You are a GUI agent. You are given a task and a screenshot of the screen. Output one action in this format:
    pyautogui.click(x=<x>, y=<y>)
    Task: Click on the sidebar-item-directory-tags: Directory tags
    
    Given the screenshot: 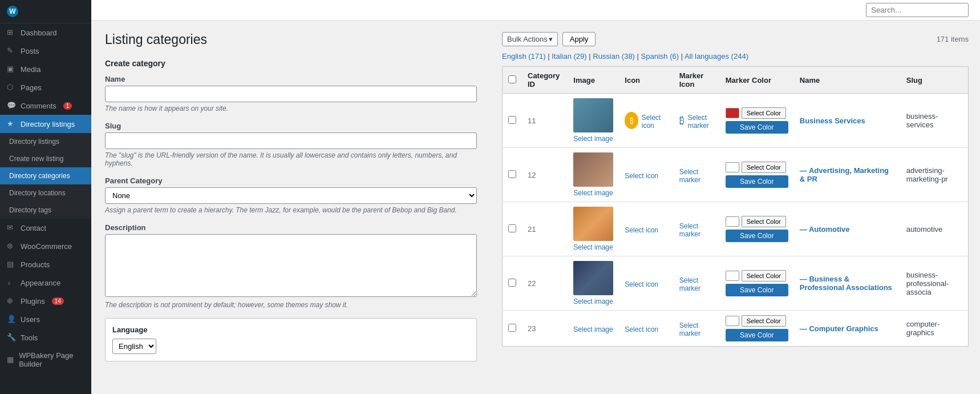 What is the action you would take?
    pyautogui.click(x=46, y=210)
    